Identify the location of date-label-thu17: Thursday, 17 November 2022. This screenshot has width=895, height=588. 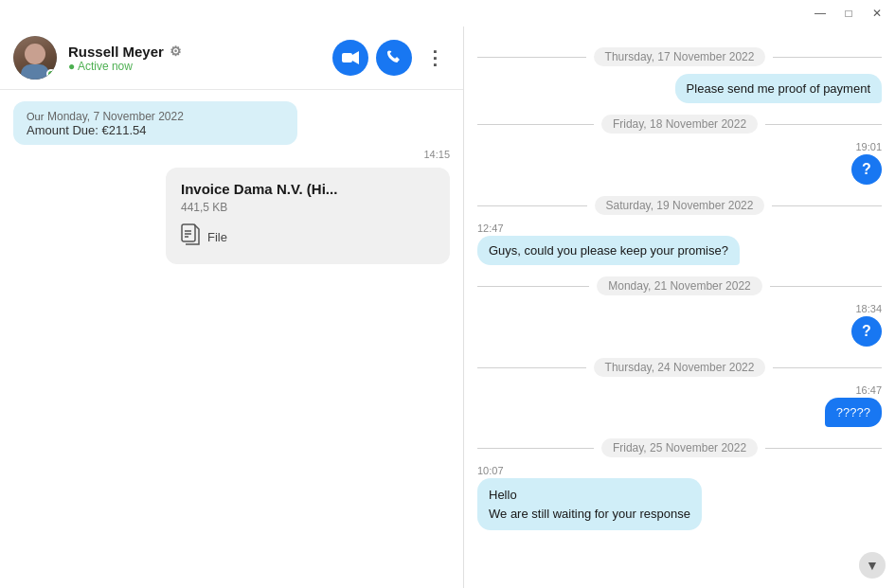
(680, 57).